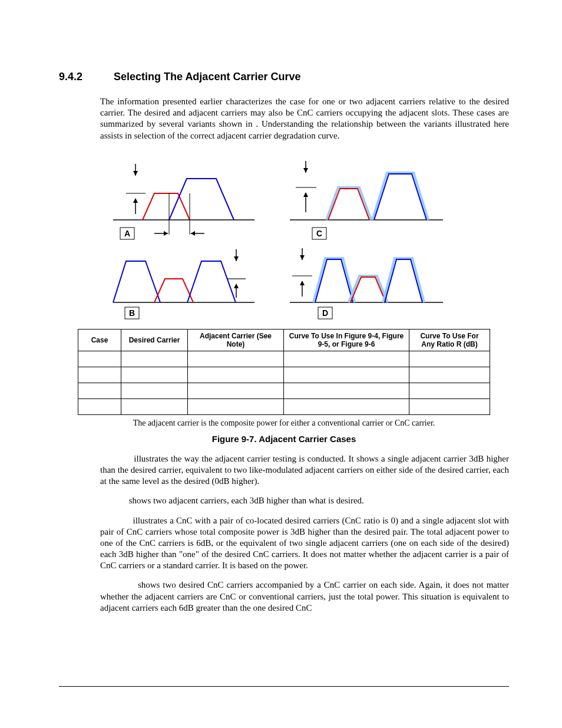 Image resolution: width=562 pixels, height=728 pixels. I want to click on section-title: Selecting The Adjacent Carrier Curve, so click(207, 77).